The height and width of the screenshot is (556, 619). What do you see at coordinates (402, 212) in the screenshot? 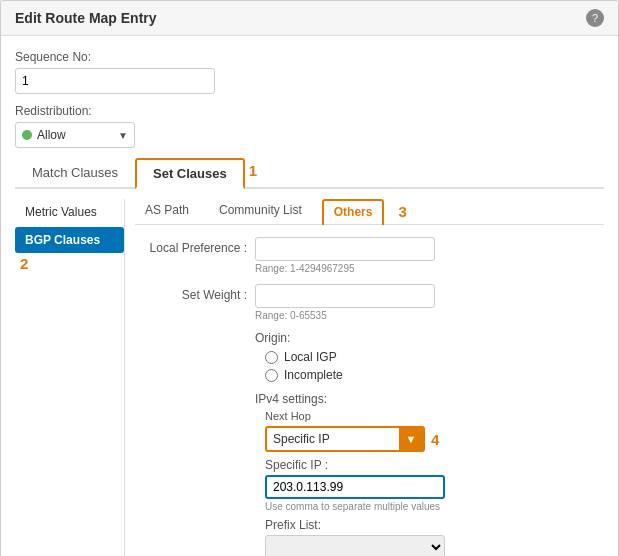
I see `annotation-3: 3` at bounding box center [402, 212].